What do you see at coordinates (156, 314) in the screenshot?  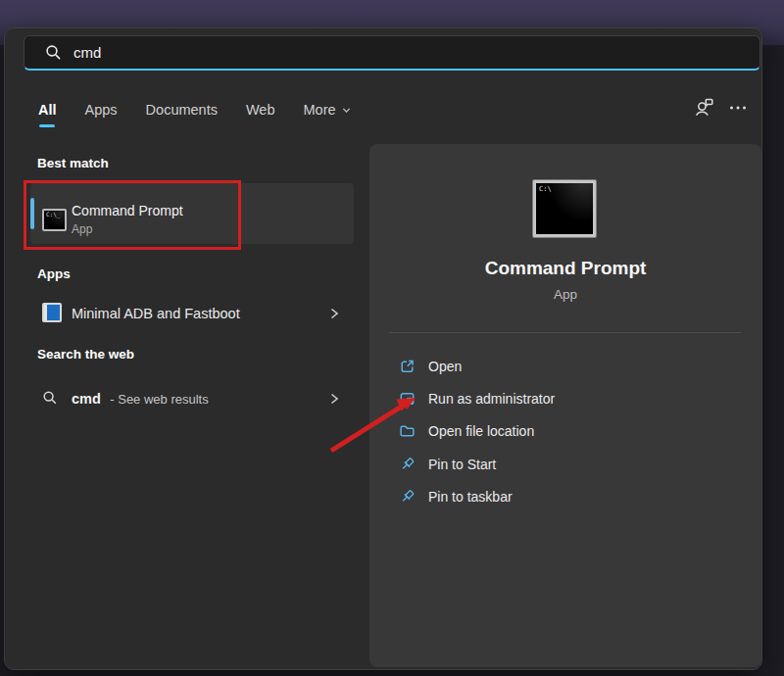 I see `result-title: Minimal ADB and Fastboot` at bounding box center [156, 314].